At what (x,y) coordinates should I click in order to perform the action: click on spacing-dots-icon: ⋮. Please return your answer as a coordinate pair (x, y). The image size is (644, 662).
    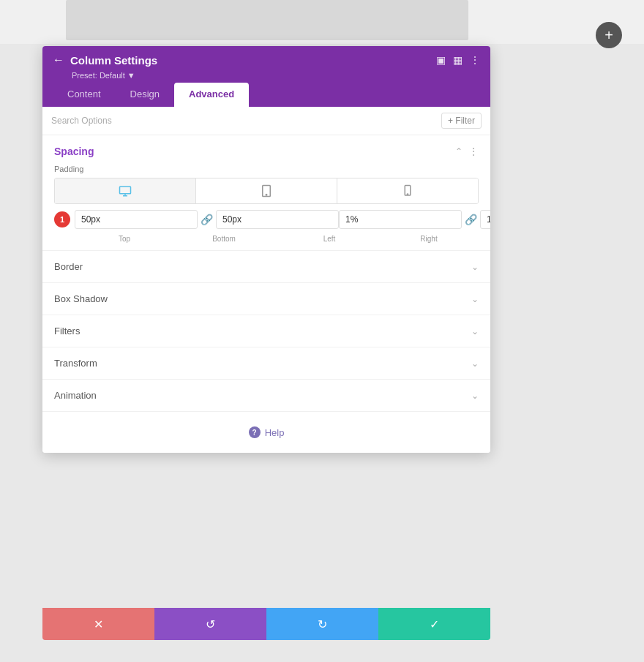
    Looking at the image, I should click on (473, 151).